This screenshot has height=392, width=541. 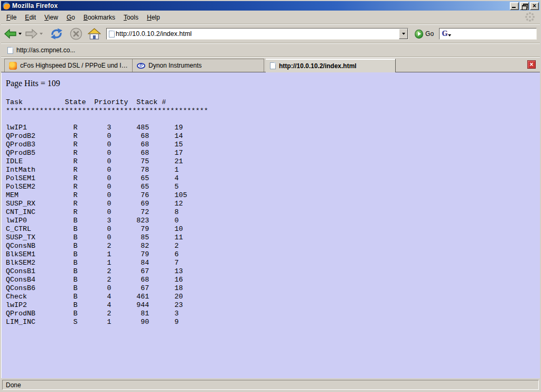 I want to click on firefox-logo-icon, so click(x=6, y=6).